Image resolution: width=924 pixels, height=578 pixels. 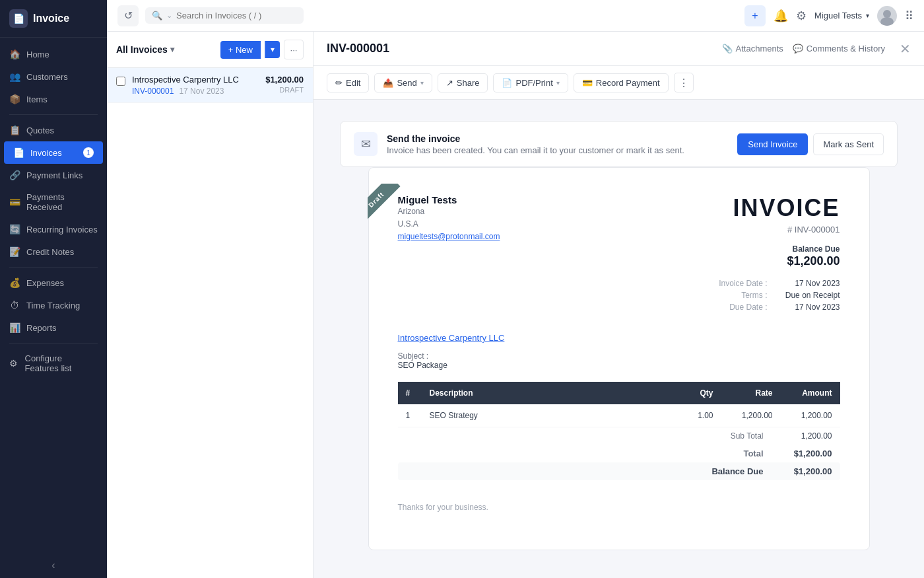 I want to click on quotes-icon: 📋, so click(x=15, y=130).